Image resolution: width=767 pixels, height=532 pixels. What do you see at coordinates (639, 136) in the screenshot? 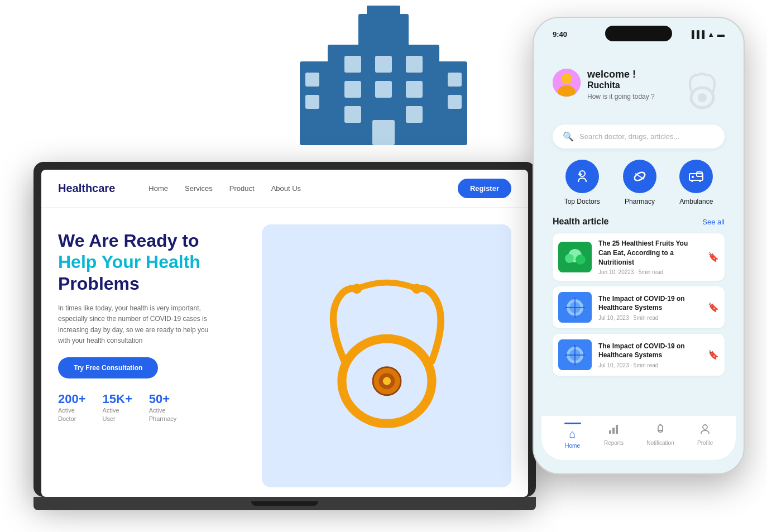
I see `search-bar: 🔍 Search doctor, drugs, articles...` at bounding box center [639, 136].